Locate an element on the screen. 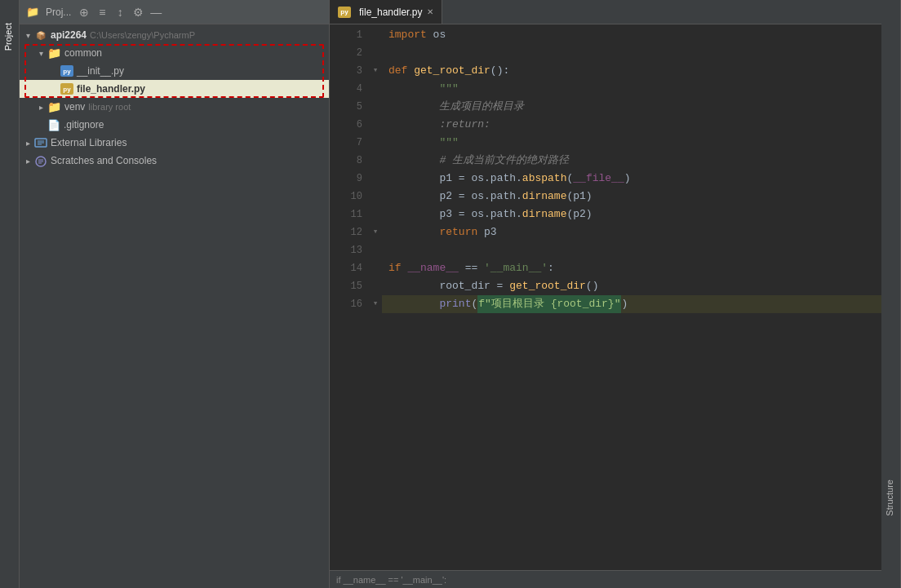 The height and width of the screenshot is (588, 901). line-num-13: 13 is located at coordinates (346, 250).